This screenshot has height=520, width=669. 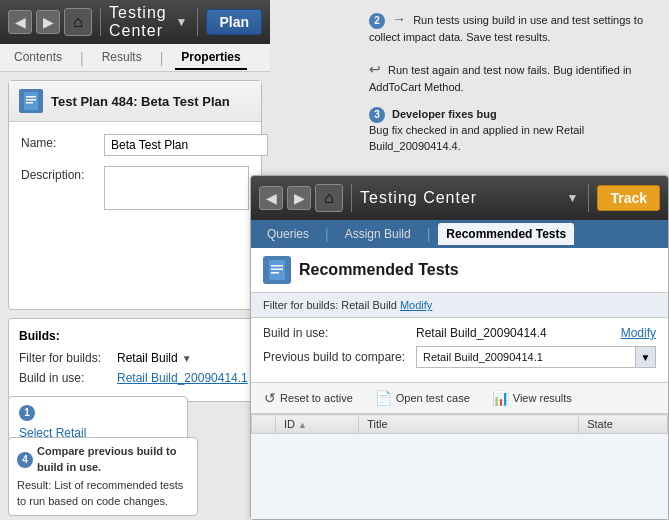 What do you see at coordinates (78, 22) in the screenshot?
I see `home-button: ⌂` at bounding box center [78, 22].